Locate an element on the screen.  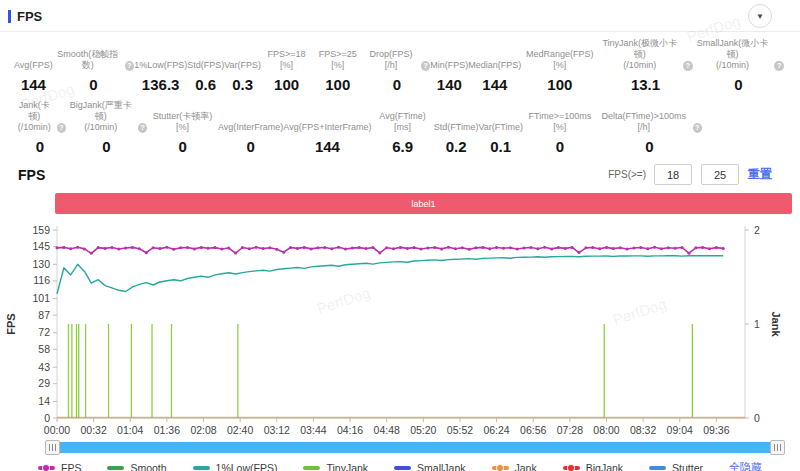
svg-text: 04:16 is located at coordinates (350, 430).